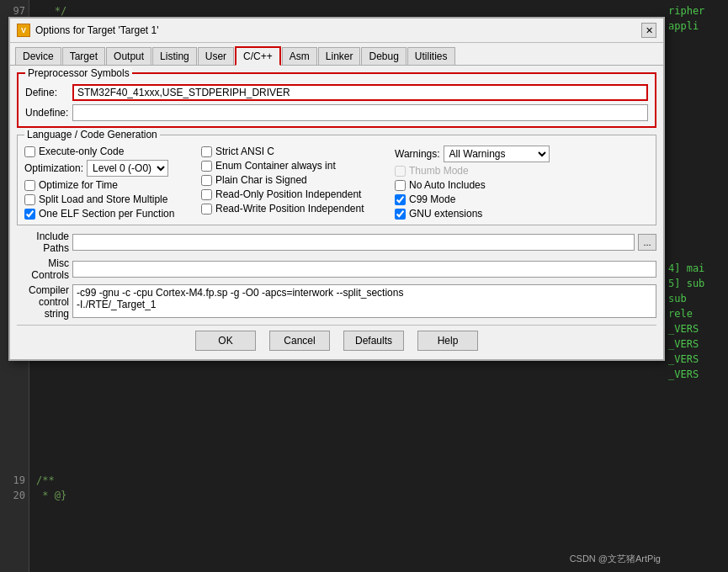 This screenshot has width=728, height=572. What do you see at coordinates (106, 214) in the screenshot?
I see `one-elf-label: One ELF Section per Function` at bounding box center [106, 214].